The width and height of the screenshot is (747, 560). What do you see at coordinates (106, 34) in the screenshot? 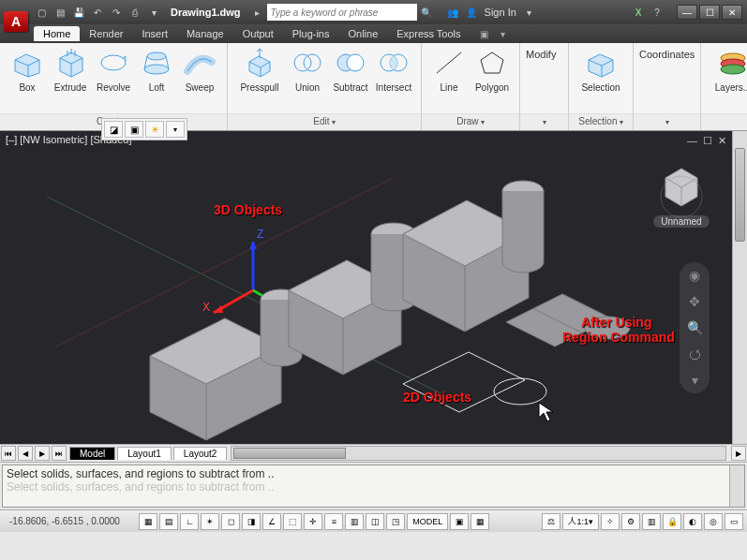
I see `tab-render: Render` at bounding box center [106, 34].